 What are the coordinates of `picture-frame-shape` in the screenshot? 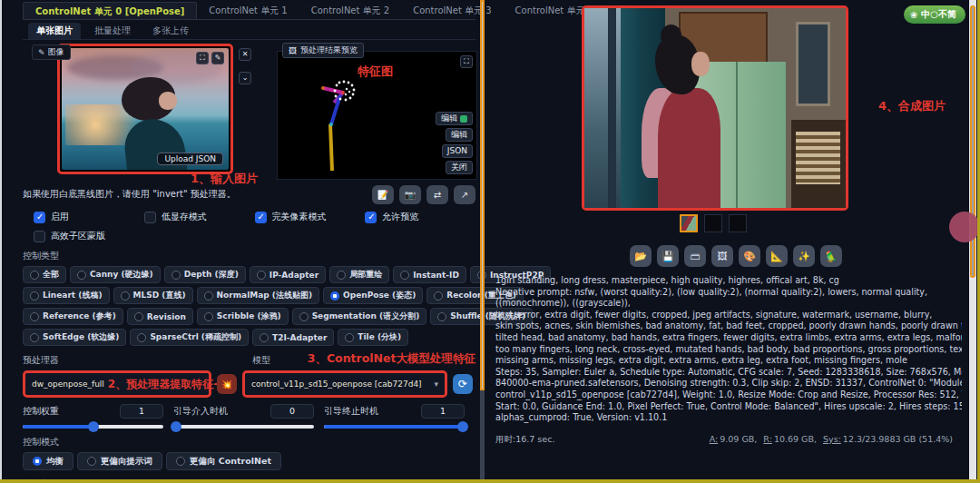 It's located at (813, 64).